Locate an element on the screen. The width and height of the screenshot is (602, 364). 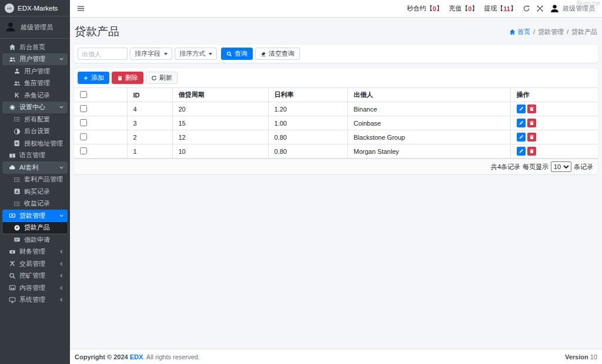
sidebar-item-finance-management: 财务管理 is located at coordinates (35, 252).